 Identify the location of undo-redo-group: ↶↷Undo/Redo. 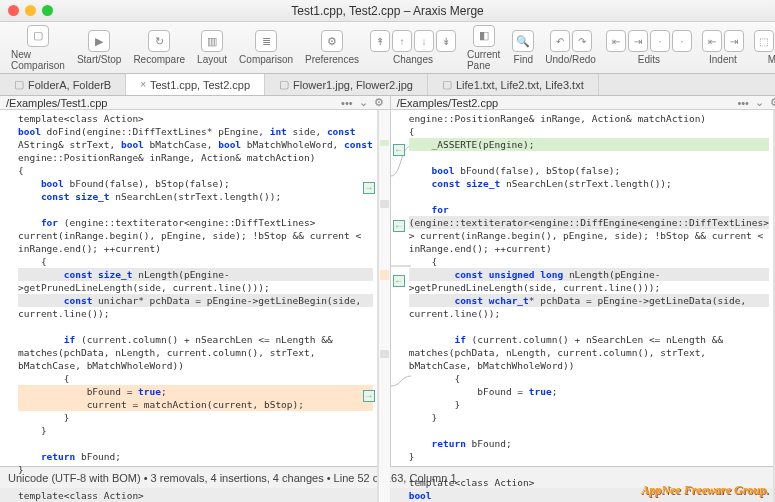
(570, 48).